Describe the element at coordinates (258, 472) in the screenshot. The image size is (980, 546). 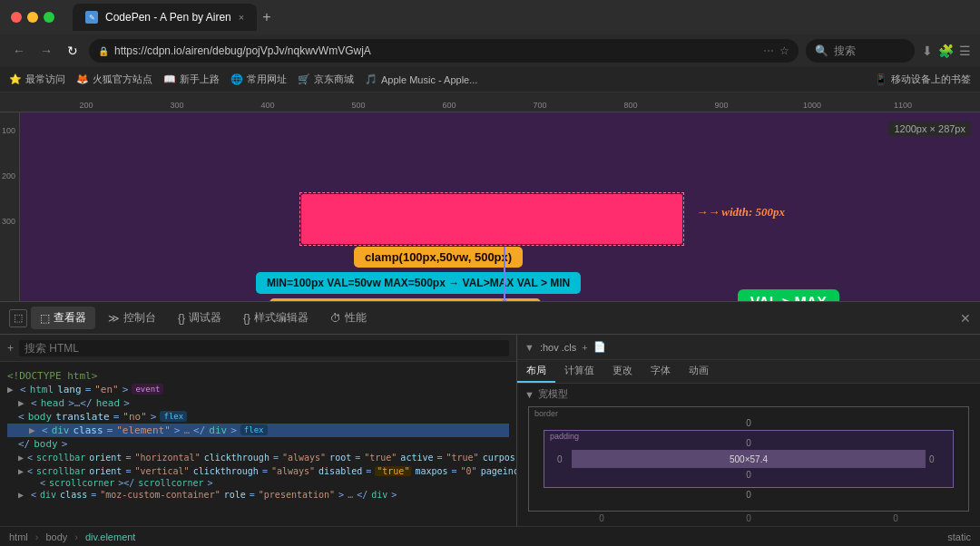
I see `html-line-scrollbar-v: ▶ <scrollbar orient="vertical" clickthro…` at that location.